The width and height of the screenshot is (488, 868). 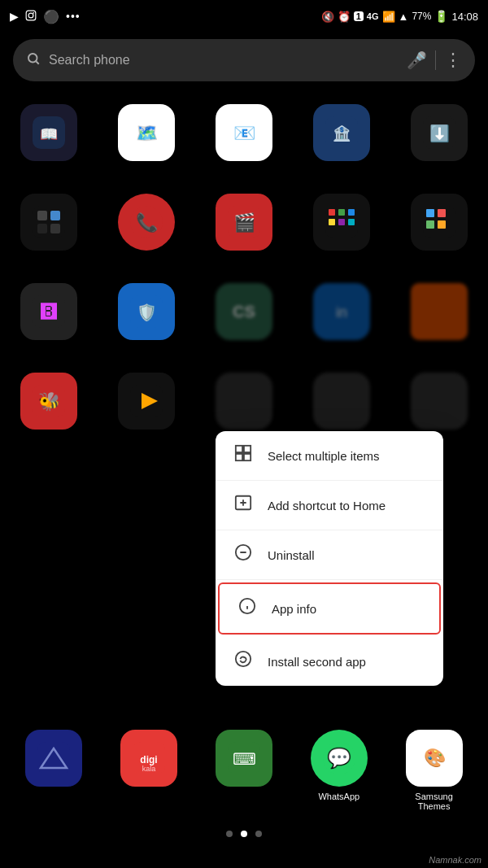 What do you see at coordinates (146, 312) in the screenshot?
I see `app-icon-vpn: 🛡️` at bounding box center [146, 312].